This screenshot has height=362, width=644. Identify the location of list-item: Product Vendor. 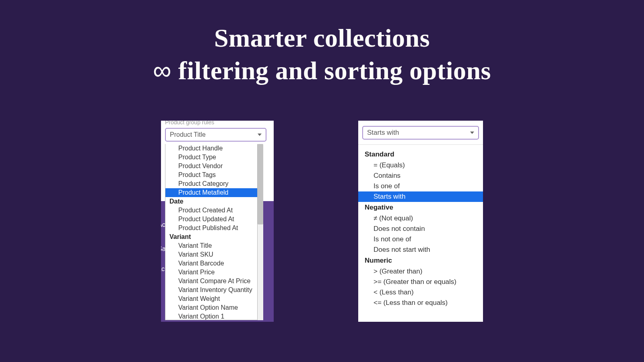
(211, 166).